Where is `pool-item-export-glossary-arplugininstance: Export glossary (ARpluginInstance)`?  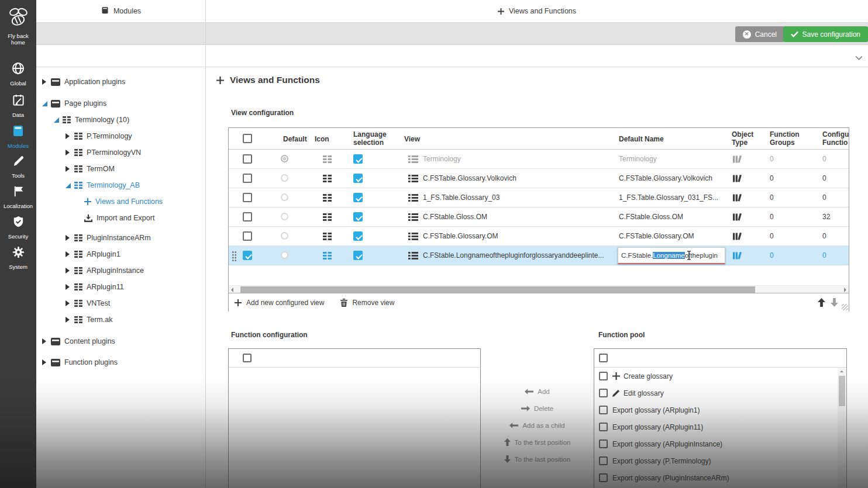 pool-item-export-glossary-arplugininstance: Export glossary (ARpluginInstance) is located at coordinates (721, 444).